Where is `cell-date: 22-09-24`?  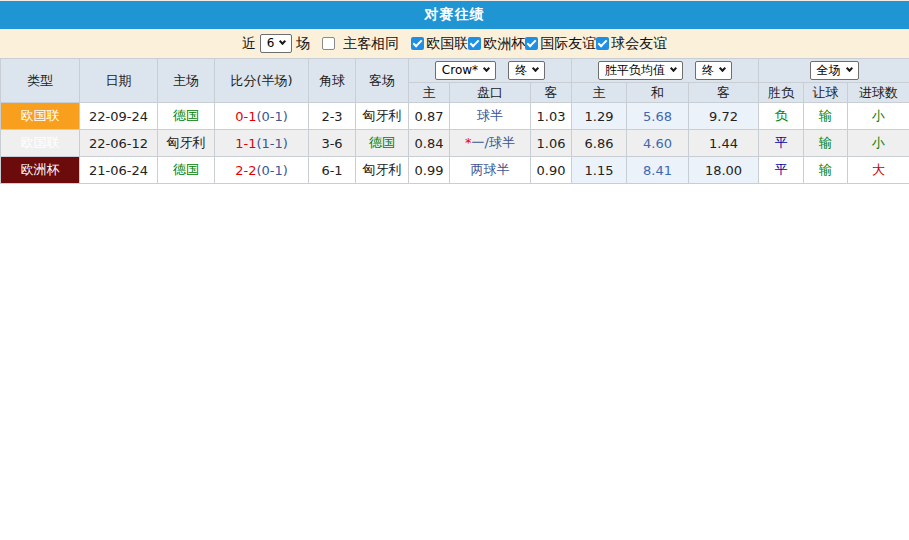
cell-date: 22-09-24 is located at coordinates (119, 116).